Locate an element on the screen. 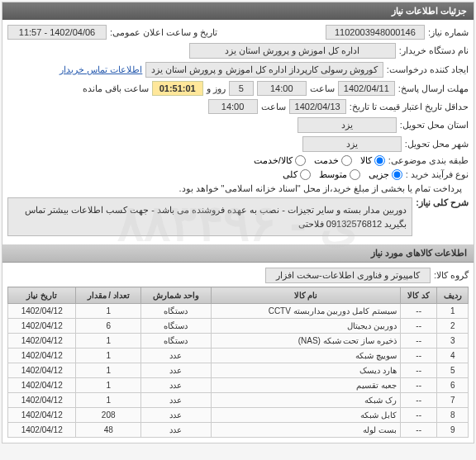  day-label: روز و is located at coordinates (217, 89).